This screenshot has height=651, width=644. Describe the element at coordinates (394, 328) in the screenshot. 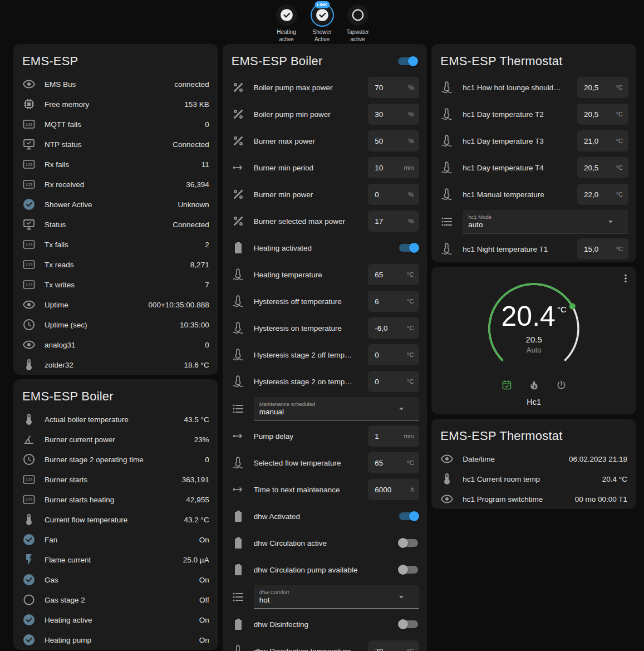

I see `number-input: -6,0°C` at that location.